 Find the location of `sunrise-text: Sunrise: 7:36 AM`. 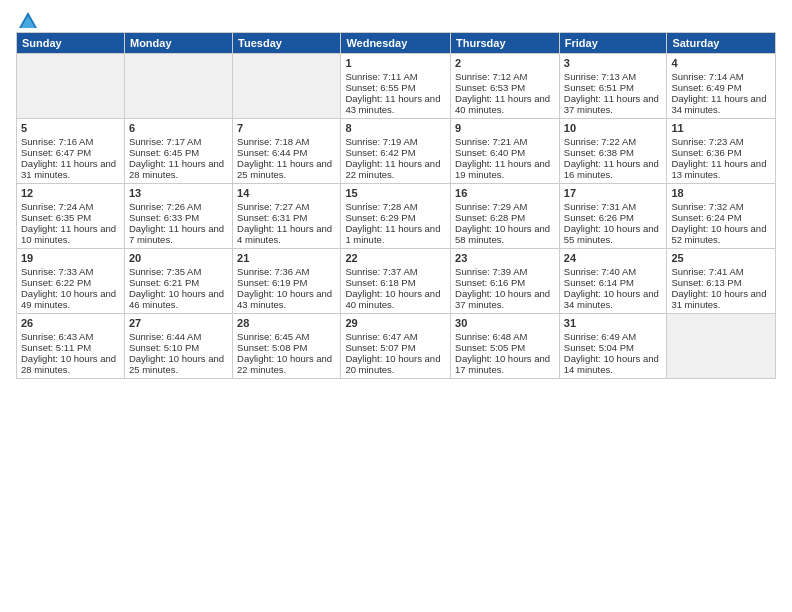

sunrise-text: Sunrise: 7:36 AM is located at coordinates (286, 272).